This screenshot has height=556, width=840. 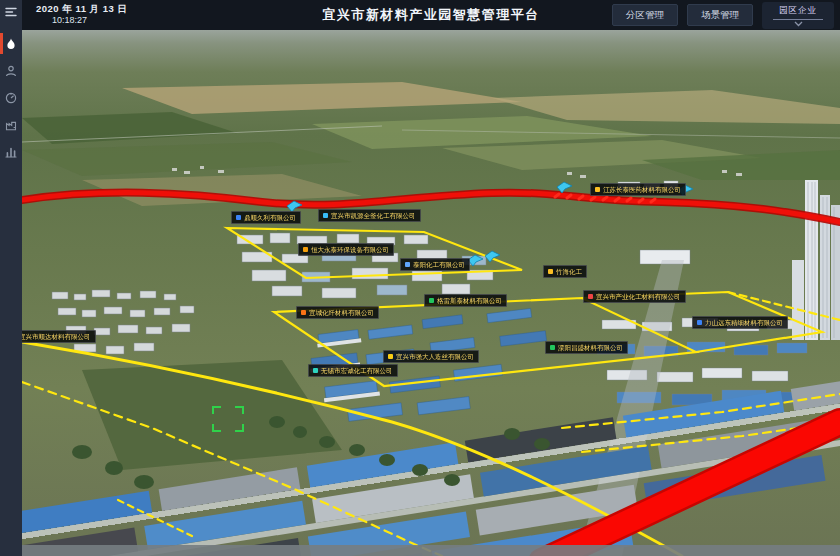 What do you see at coordinates (11, 44) in the screenshot?
I see `flame-icon` at bounding box center [11, 44].